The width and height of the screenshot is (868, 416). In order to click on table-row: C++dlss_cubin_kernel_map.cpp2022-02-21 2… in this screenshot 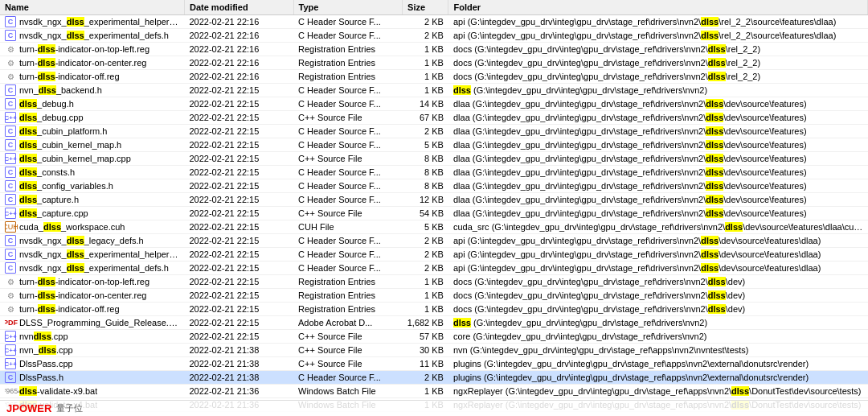, I will do `click(434, 159)`.